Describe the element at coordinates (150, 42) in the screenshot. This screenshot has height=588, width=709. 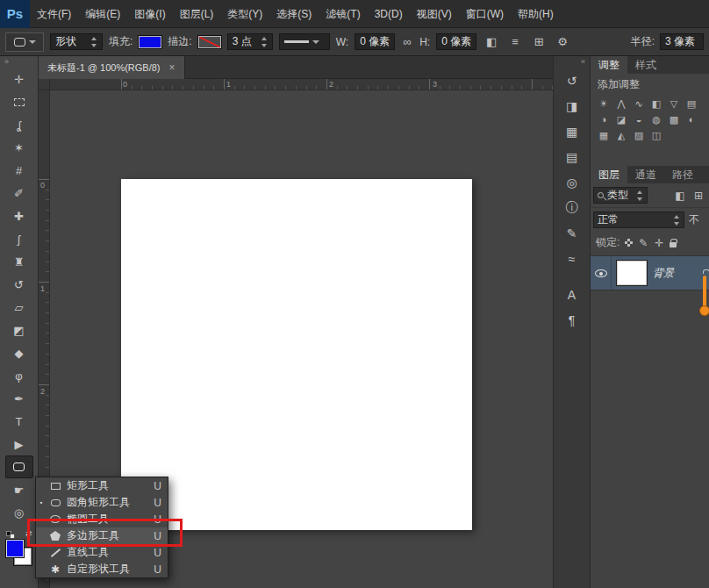
I see `fill-color-swatch` at that location.